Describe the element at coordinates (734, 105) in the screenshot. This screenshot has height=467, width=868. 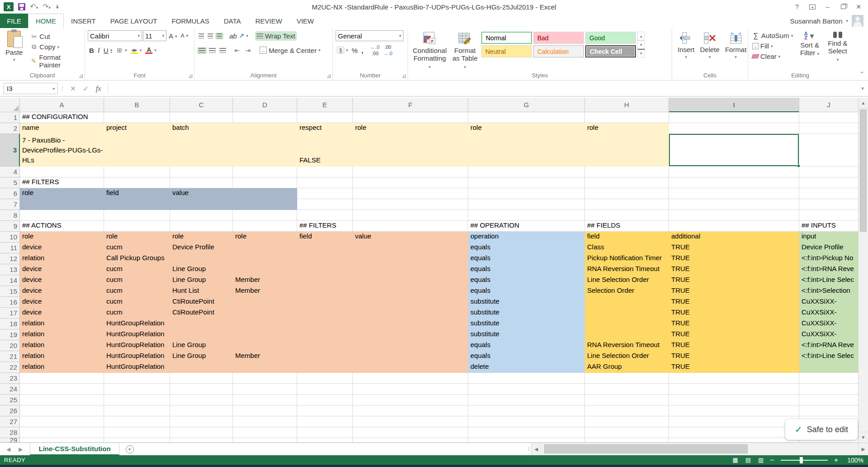
I see `col-header-I: I` at that location.